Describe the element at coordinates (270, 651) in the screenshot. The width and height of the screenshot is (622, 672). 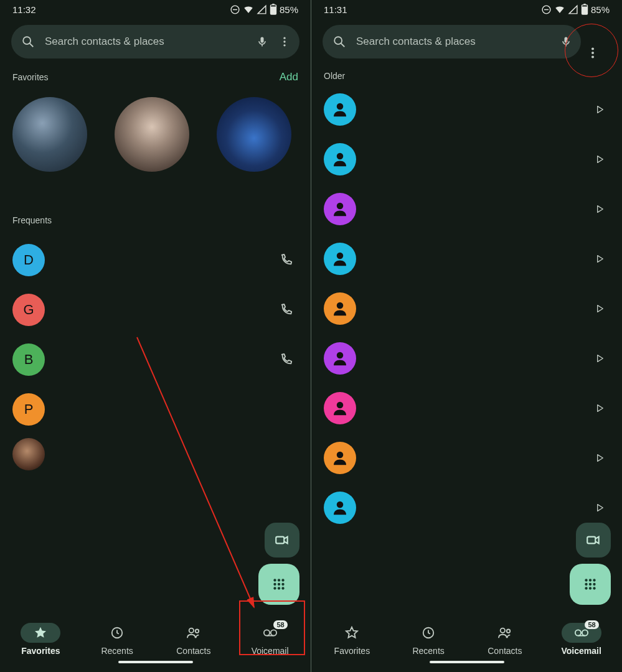
I see `nav-label: Voicemail` at that location.